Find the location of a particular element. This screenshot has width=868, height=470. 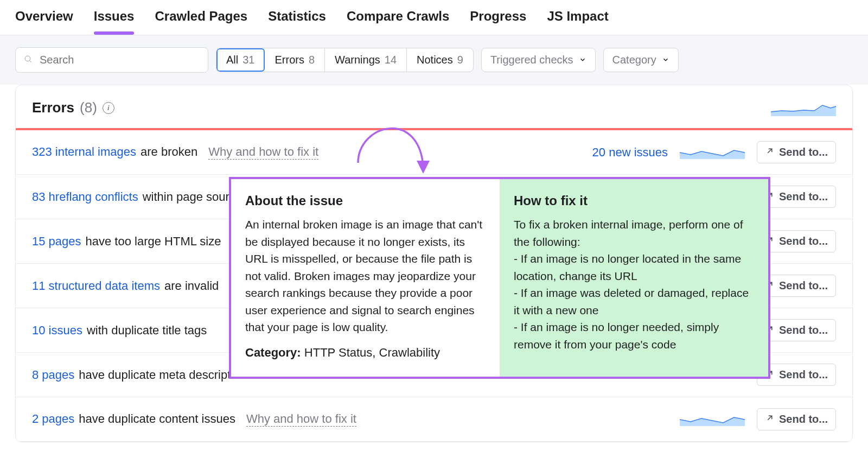

new-issues-link: 20 new issues is located at coordinates (630, 153).